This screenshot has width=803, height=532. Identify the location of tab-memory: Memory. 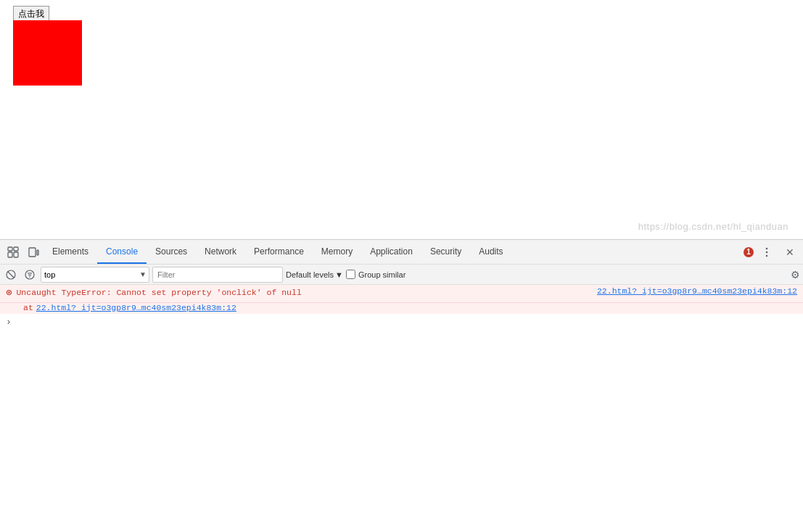
(337, 252).